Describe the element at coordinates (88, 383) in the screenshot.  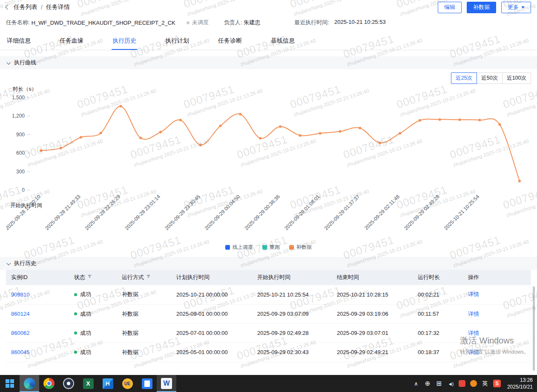
I see `excel-icon` at that location.